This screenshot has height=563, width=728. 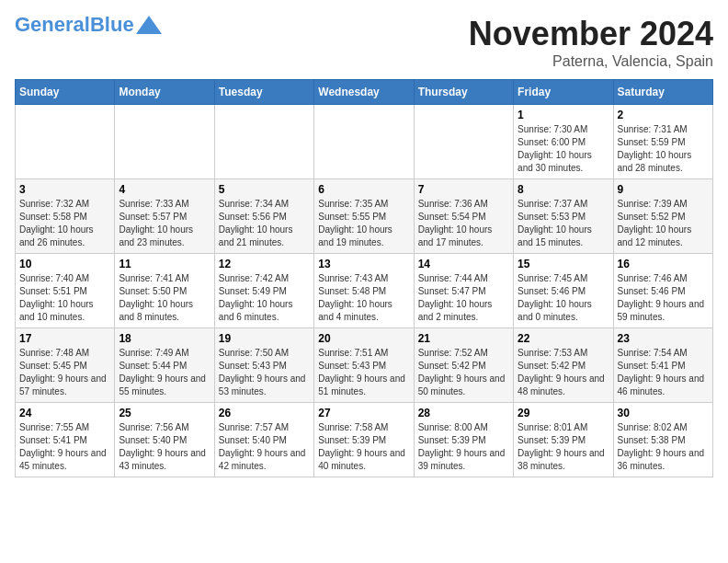 I want to click on calendar-cell: 28Sunrise: 8:00 AM Sunset: 5:39 PM Dayli…, so click(x=463, y=440).